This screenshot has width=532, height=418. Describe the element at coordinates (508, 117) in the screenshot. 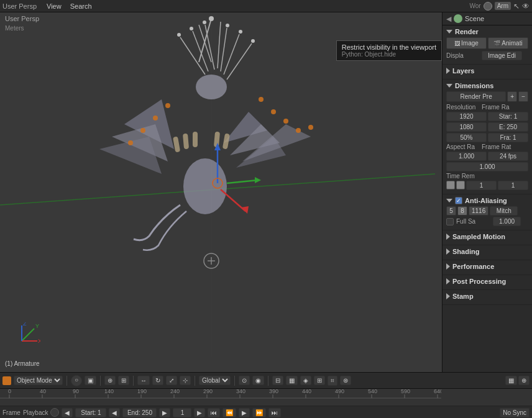

I see `start-frame-value: Star: 1` at that location.